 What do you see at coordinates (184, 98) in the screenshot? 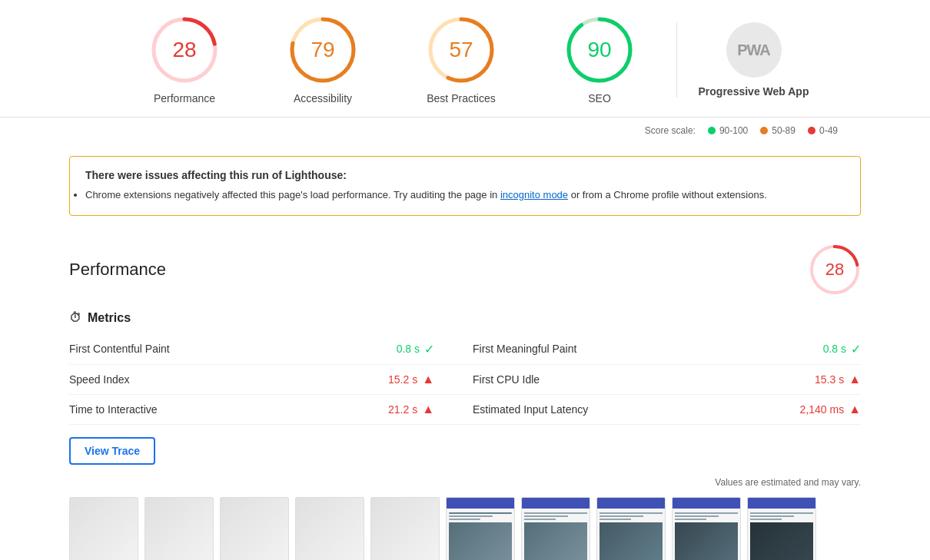
I see `performance-label: Performance` at bounding box center [184, 98].